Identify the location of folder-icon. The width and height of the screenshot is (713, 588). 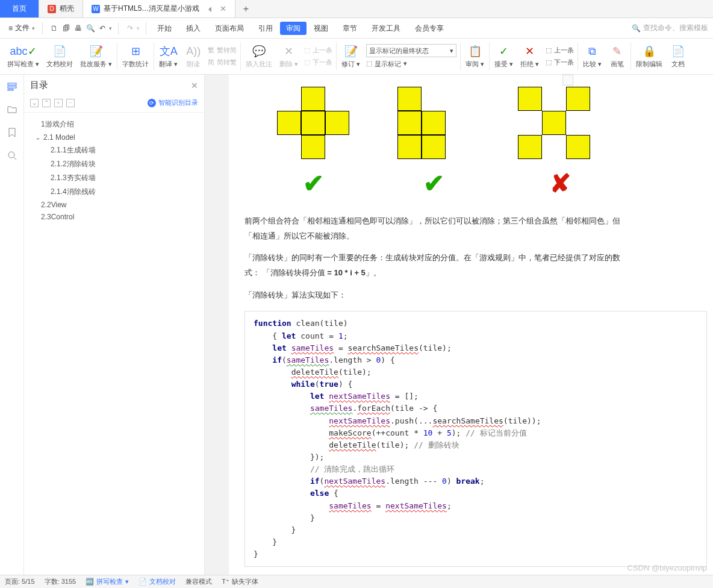
(12, 110).